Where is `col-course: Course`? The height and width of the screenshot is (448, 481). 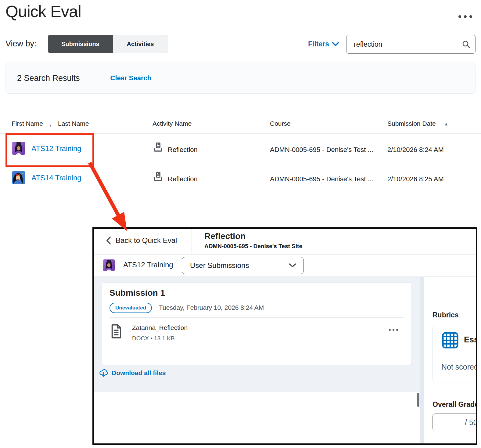 col-course: Course is located at coordinates (280, 124).